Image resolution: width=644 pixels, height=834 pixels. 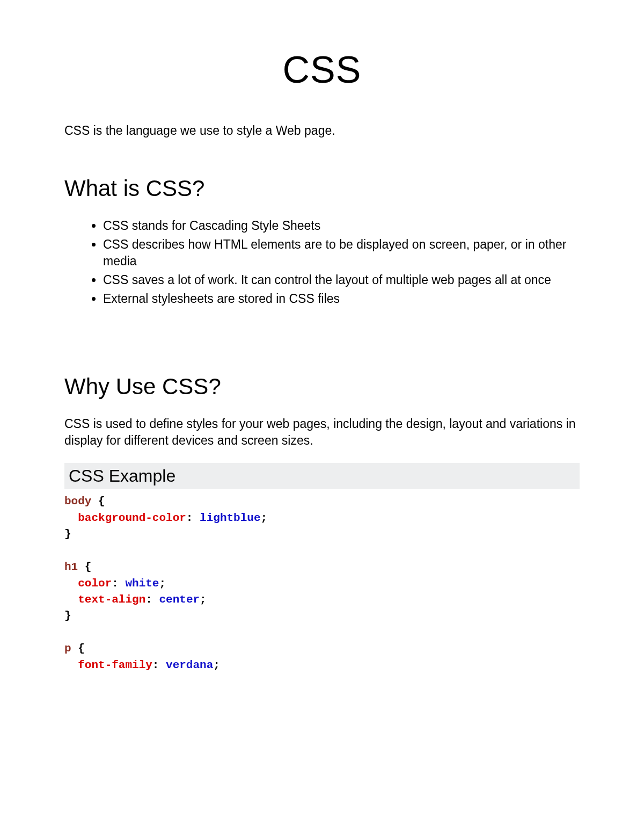 I want to click on list-item: CSS stands for Cascading Style Sheets, so click(x=341, y=226).